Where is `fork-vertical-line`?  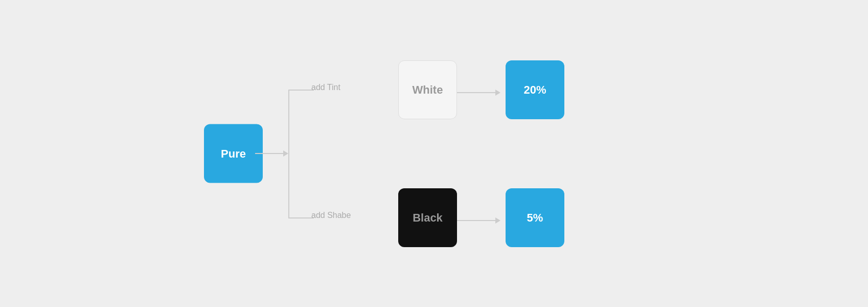
fork-vertical-line is located at coordinates (289, 154).